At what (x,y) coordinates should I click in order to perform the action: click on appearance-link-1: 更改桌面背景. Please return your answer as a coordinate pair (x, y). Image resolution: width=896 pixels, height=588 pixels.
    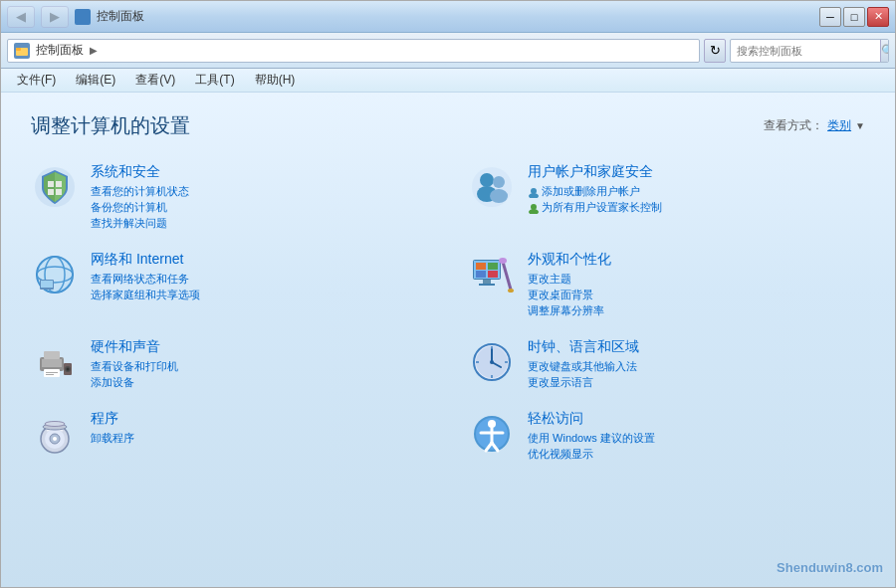
    Looking at the image, I should click on (697, 294).